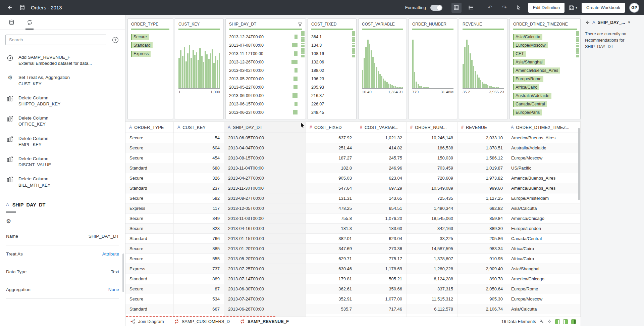 This screenshot has height=326, width=644. I want to click on cell: 187.27, so click(331, 158).